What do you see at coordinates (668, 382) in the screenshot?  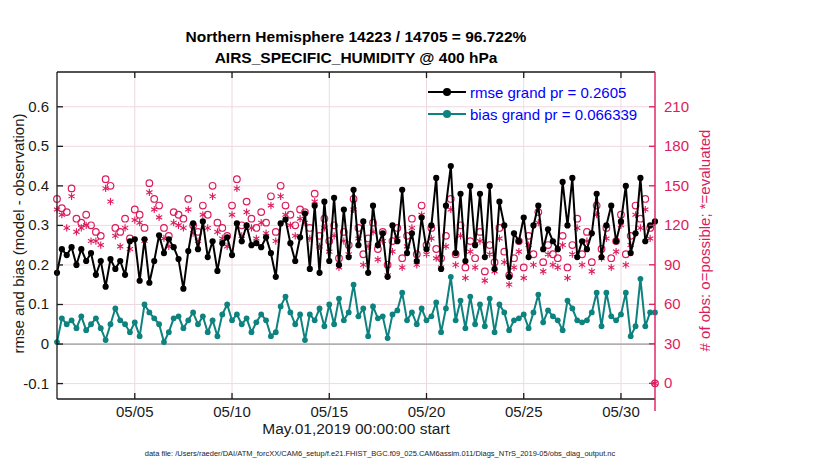 I see `y-tick-label-right: 0` at bounding box center [668, 382].